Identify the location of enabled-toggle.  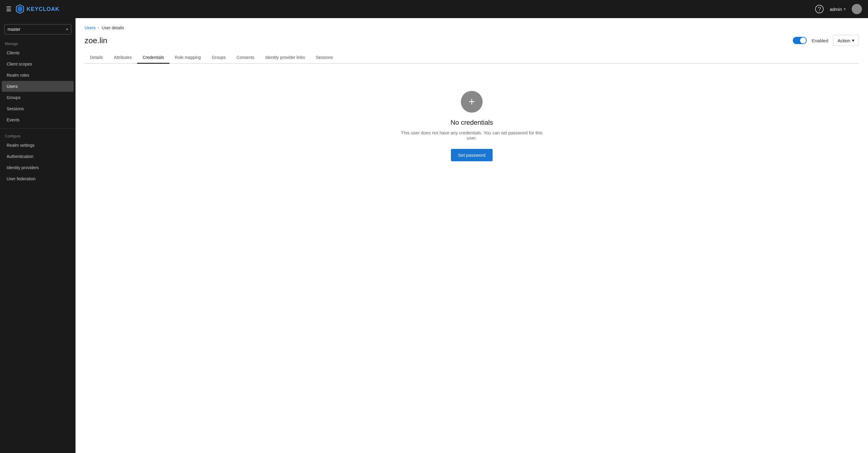
(800, 40).